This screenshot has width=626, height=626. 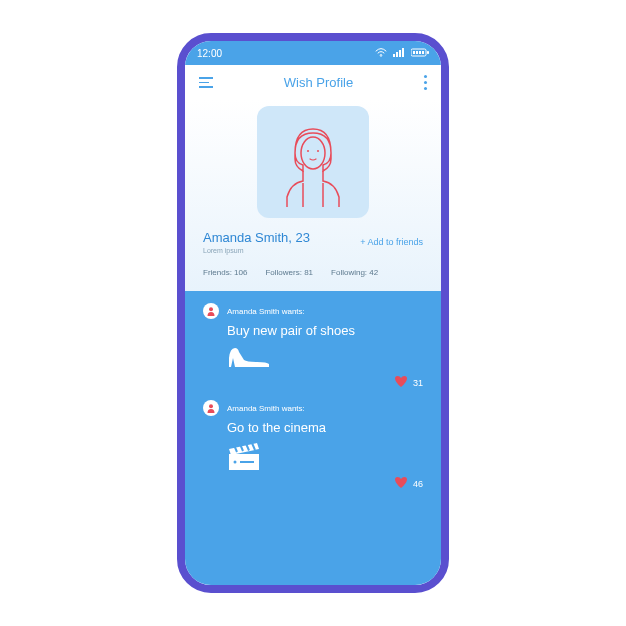 What do you see at coordinates (418, 383) in the screenshot?
I see `like-count: 31` at bounding box center [418, 383].